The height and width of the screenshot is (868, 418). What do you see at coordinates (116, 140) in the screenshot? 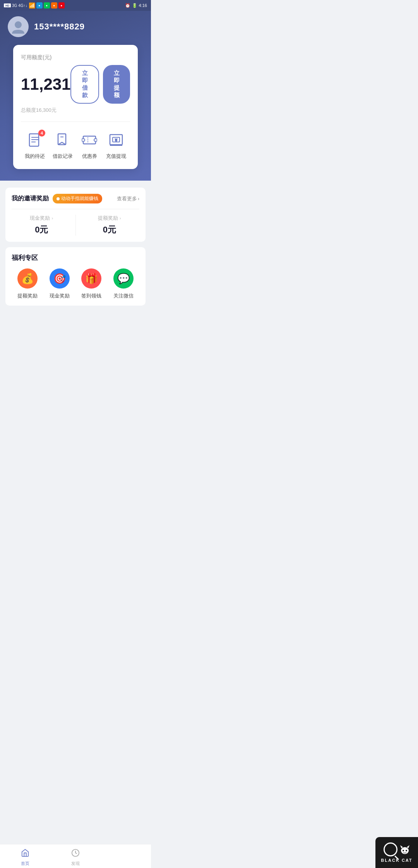
I see `atm-icon: ¥` at bounding box center [116, 140].